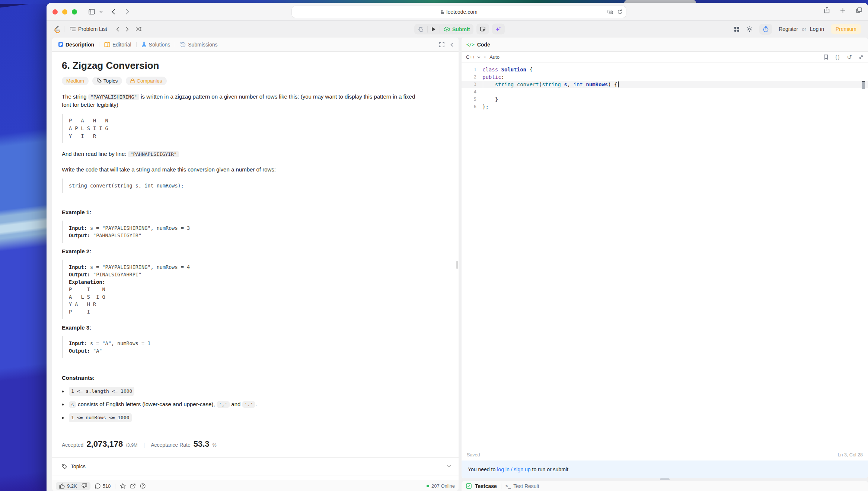 This screenshot has height=491, width=868. What do you see at coordinates (214, 445) in the screenshot?
I see `acceptance-rate-pct: %` at bounding box center [214, 445].